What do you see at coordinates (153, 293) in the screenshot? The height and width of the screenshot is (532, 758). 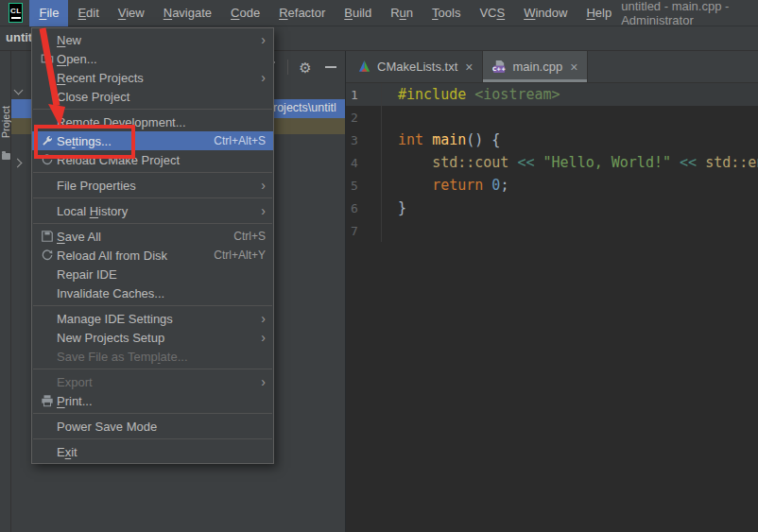 I see `menu-item-invalidate-caches: Invalidate Caches...` at bounding box center [153, 293].